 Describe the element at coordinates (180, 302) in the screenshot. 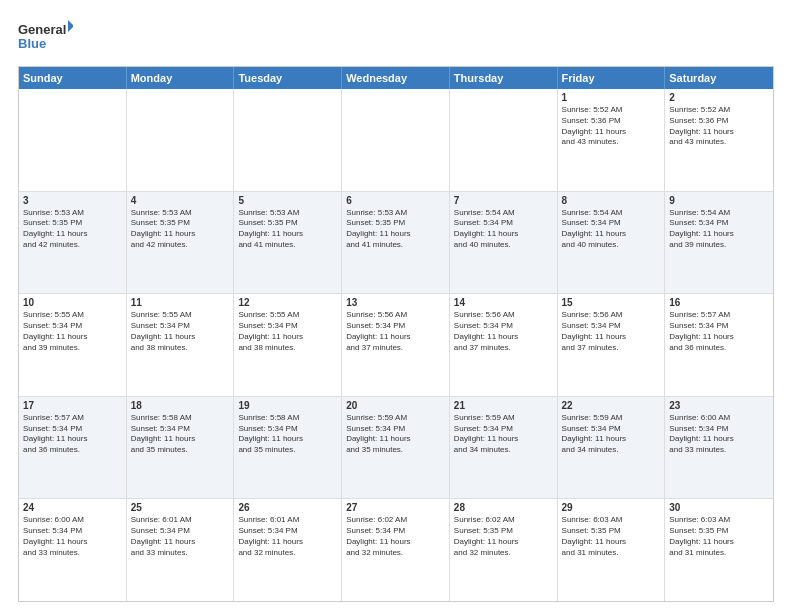

I see `day-number: 11` at that location.